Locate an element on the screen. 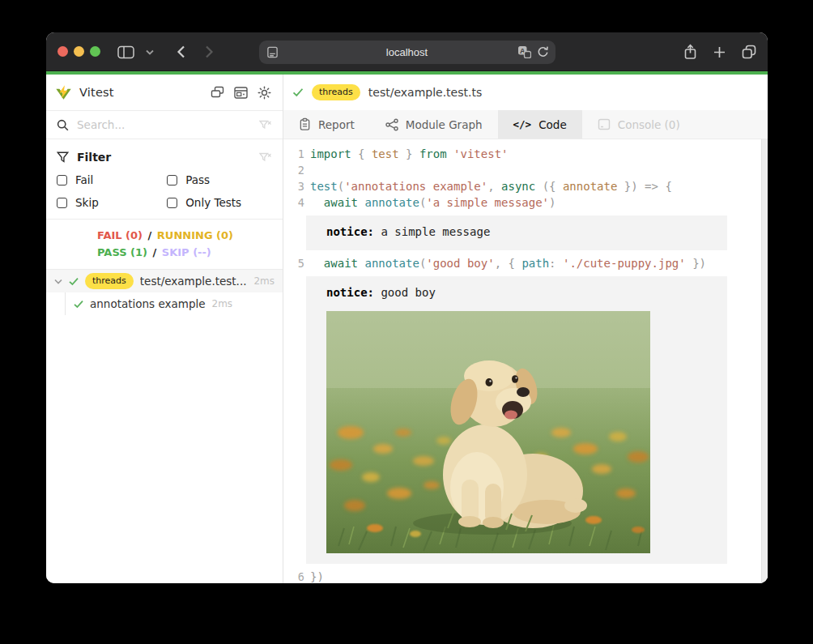  new-tab-icon is located at coordinates (719, 52).